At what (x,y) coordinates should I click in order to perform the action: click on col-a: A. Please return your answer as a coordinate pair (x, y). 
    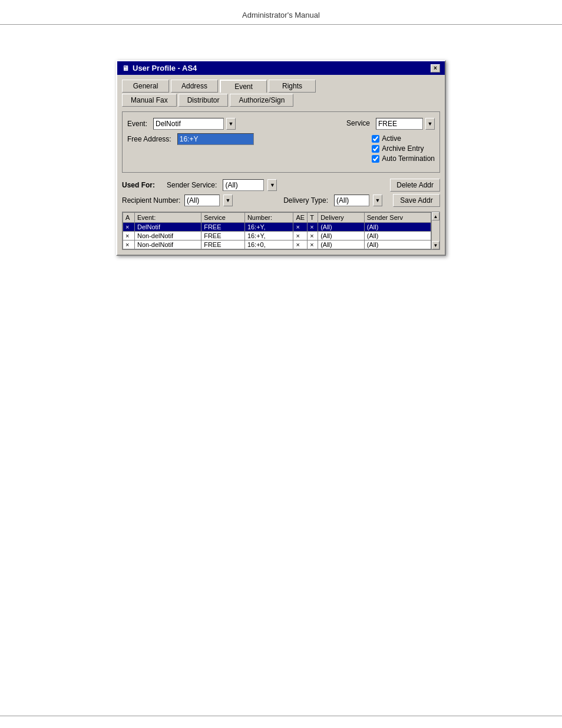
    Looking at the image, I should click on (129, 218).